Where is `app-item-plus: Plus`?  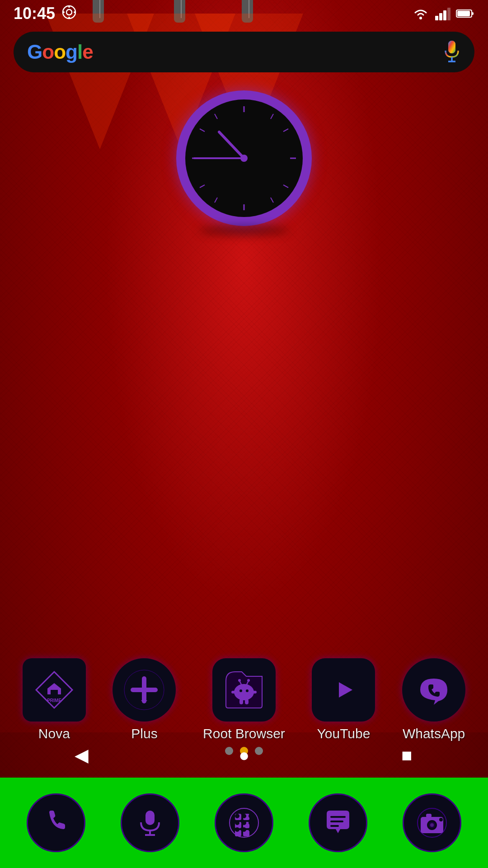
app-item-plus: Plus is located at coordinates (144, 700).